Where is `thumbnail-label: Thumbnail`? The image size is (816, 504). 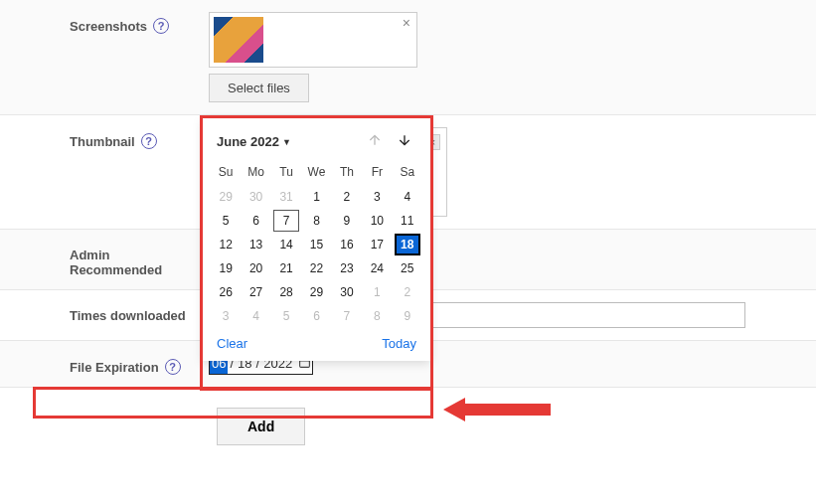 thumbnail-label: Thumbnail is located at coordinates (102, 141).